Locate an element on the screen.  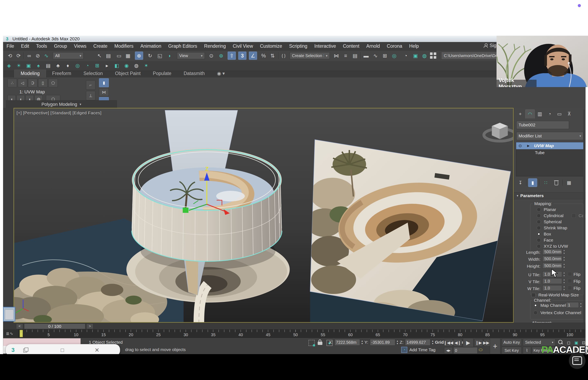
unlink-selection-icon: ⊘ is located at coordinates (38, 56).